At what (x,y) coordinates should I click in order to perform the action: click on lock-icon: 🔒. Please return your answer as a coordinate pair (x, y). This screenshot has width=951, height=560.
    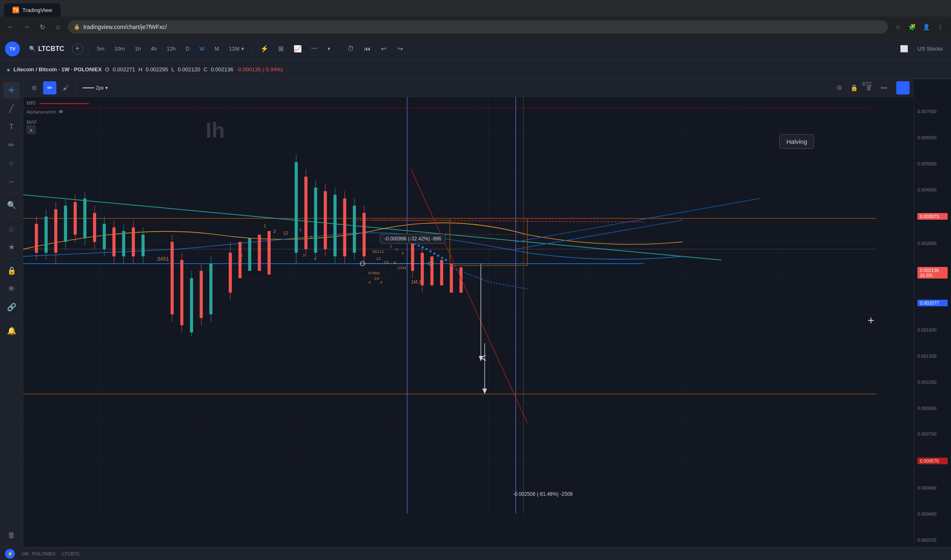
    Looking at the image, I should click on (77, 27).